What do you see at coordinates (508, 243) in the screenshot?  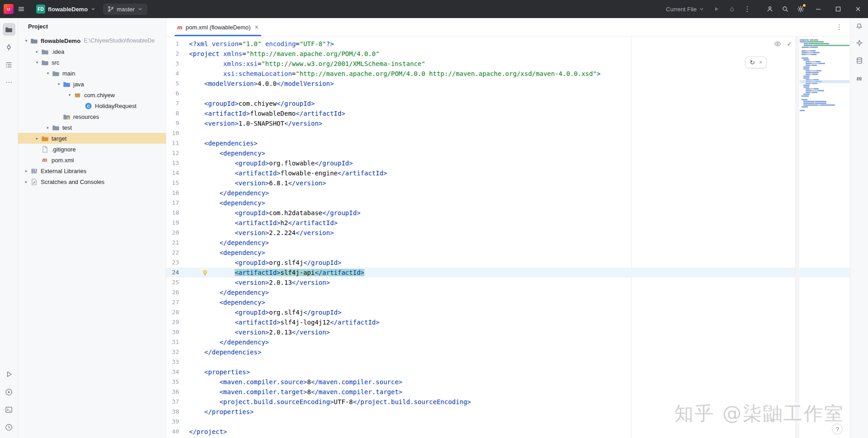 I see `code-line-21: 21 </dependency>` at bounding box center [508, 243].